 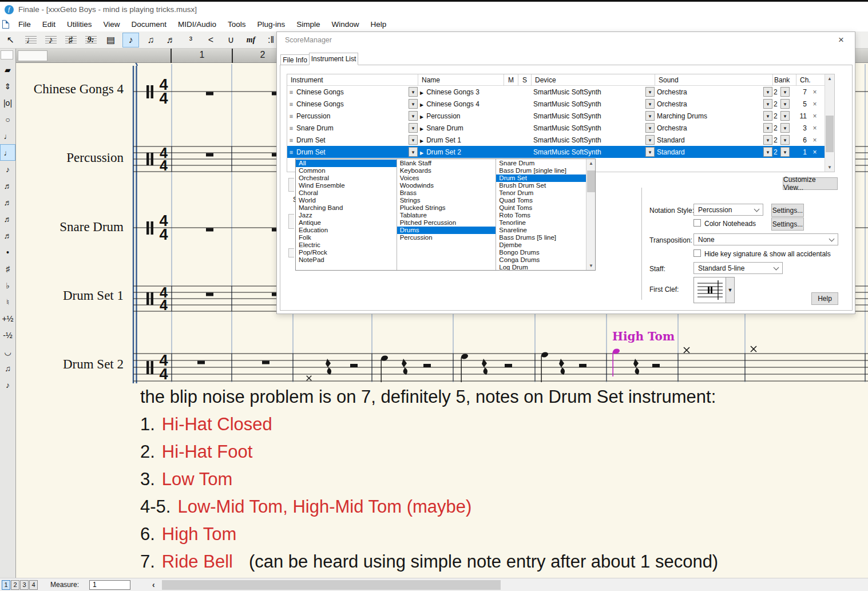 What do you see at coordinates (295, 60) in the screenshot?
I see `tab-file-info: File Info` at bounding box center [295, 60].